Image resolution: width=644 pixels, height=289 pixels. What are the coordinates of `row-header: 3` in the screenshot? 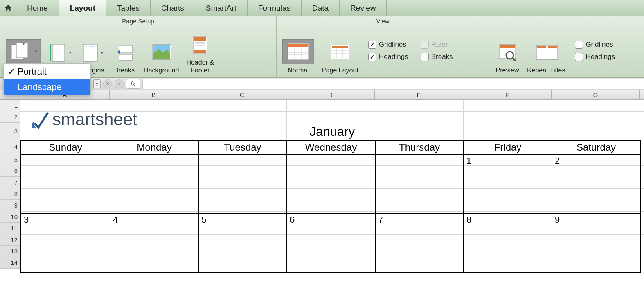 It's located at (10, 131).